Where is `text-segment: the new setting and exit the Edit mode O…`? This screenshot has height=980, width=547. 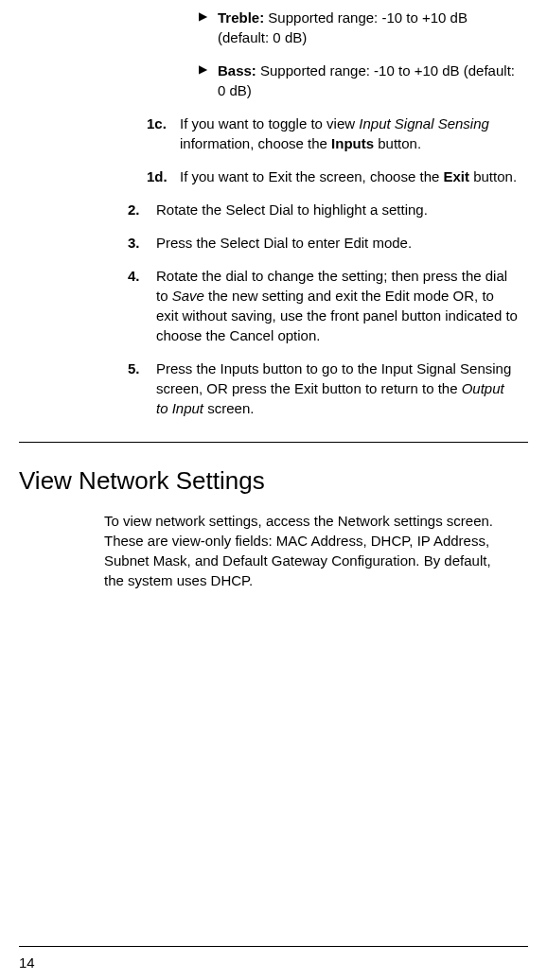 text-segment: the new setting and exit the Edit mode O… is located at coordinates (337, 316).